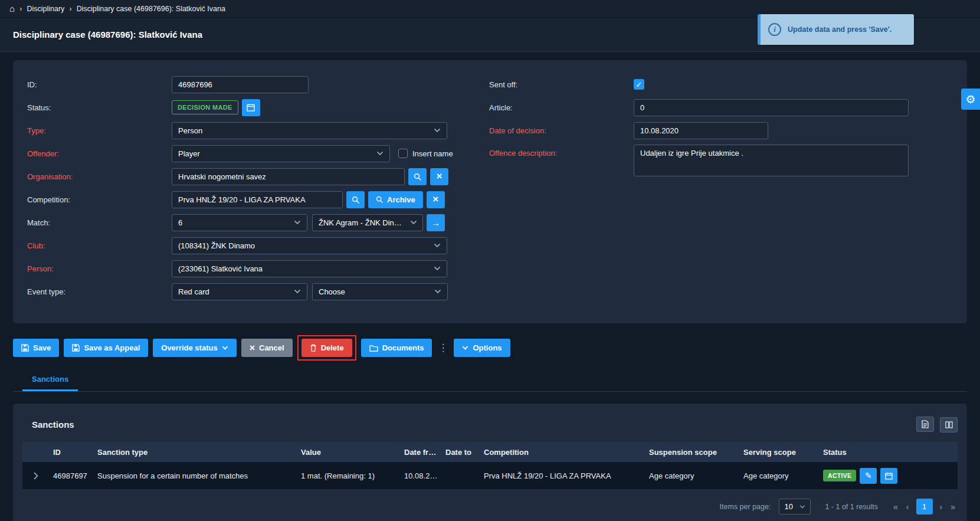  What do you see at coordinates (795, 506) in the screenshot?
I see `items-per-page-select: 10` at bounding box center [795, 506].